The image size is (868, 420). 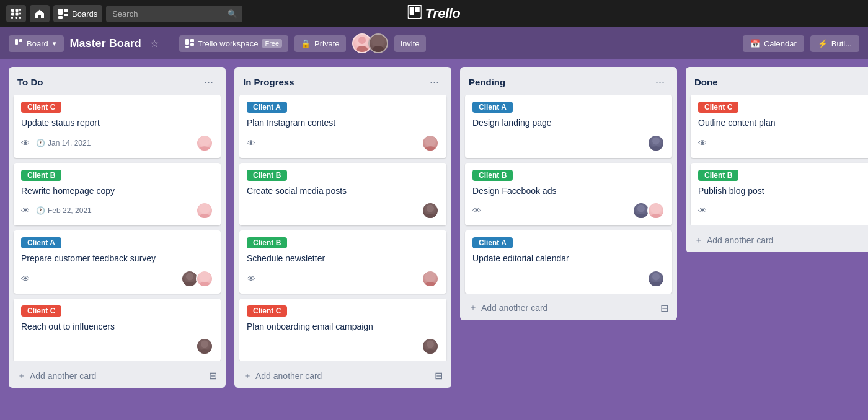 I want to click on invite-button: Invite, so click(x=410, y=43).